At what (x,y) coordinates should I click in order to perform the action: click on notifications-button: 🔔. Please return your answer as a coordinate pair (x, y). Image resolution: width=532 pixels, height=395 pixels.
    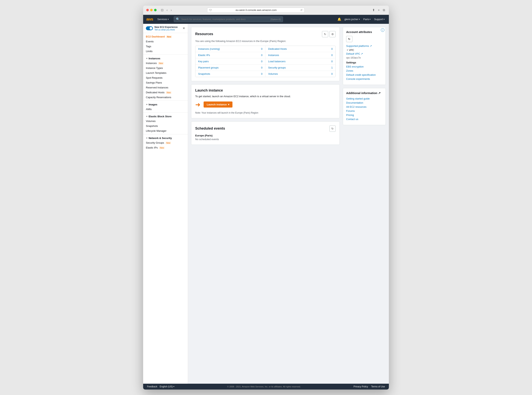
    Looking at the image, I should click on (339, 19).